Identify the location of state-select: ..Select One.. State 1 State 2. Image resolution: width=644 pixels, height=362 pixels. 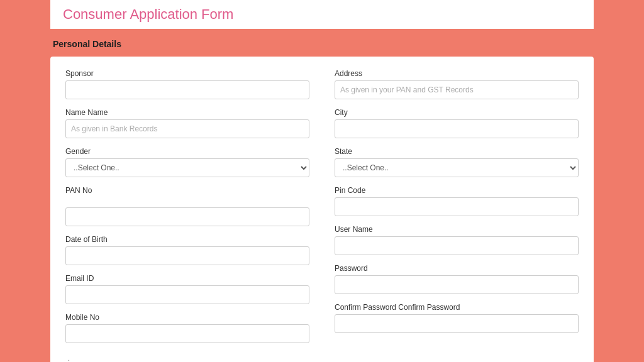
(457, 168).